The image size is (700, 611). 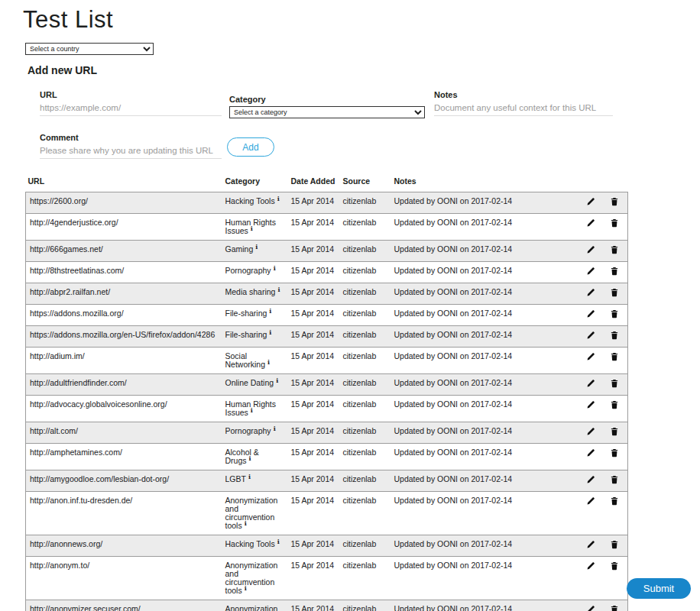 I want to click on category-select: Select a category, so click(x=327, y=112).